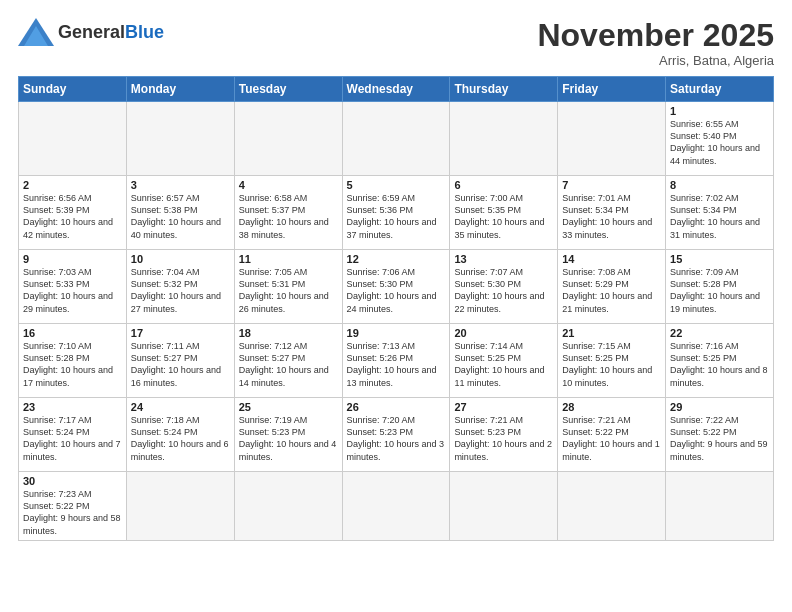 Image resolution: width=792 pixels, height=612 pixels. I want to click on day-number: 13, so click(504, 259).